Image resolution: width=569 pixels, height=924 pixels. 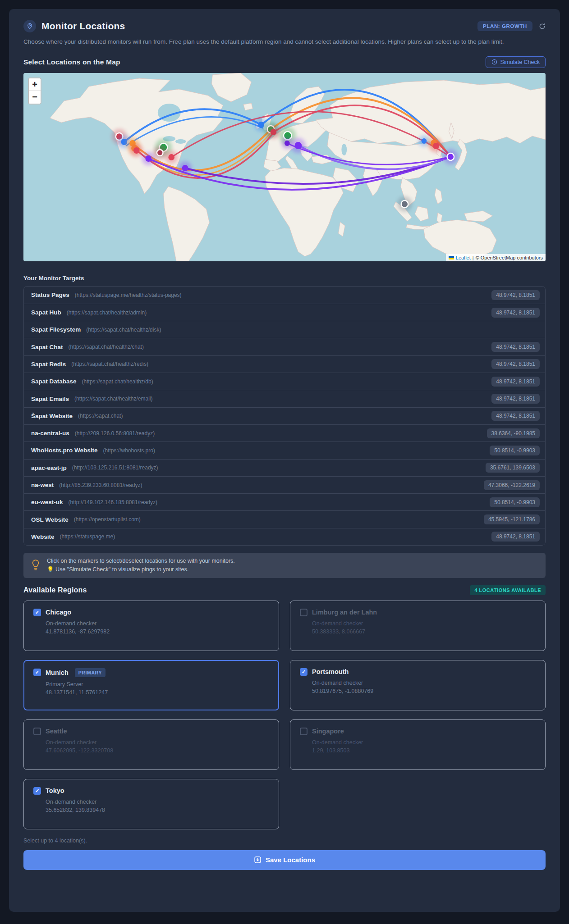 I want to click on target-row: na-west(http://85.239.233.60:8081/readyz…, so click(x=284, y=485).